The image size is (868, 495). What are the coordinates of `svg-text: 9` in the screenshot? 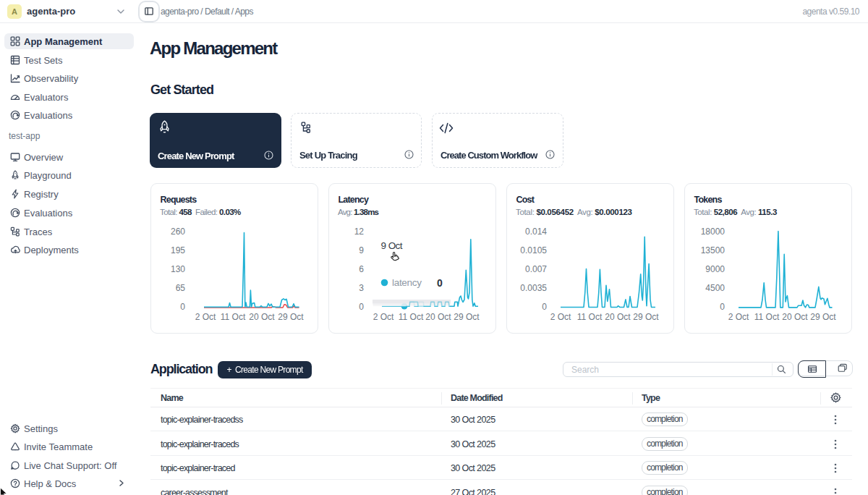 It's located at (362, 250).